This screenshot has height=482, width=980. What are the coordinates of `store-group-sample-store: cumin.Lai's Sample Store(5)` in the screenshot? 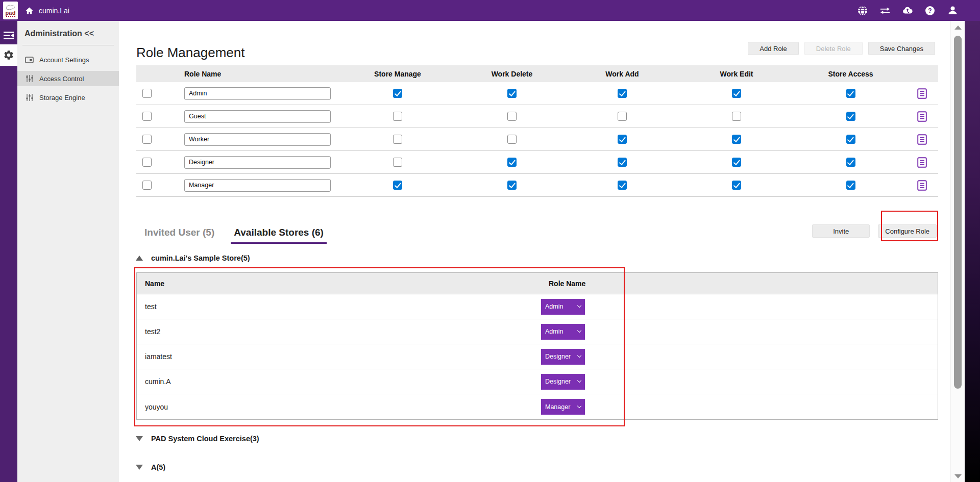 It's located at (193, 258).